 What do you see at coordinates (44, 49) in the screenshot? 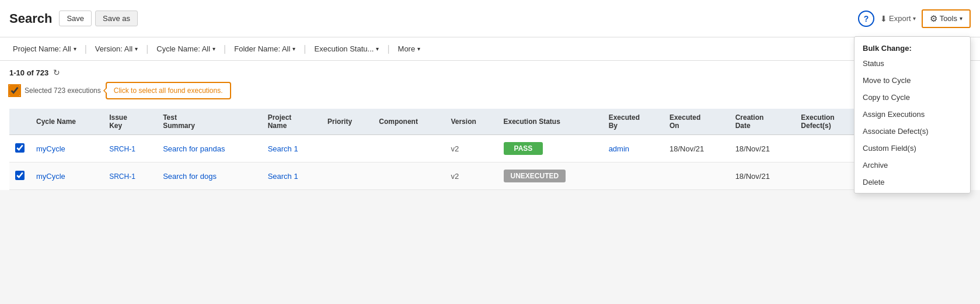
I see `filter-project-name: Project Name: All ▾` at bounding box center [44, 49].